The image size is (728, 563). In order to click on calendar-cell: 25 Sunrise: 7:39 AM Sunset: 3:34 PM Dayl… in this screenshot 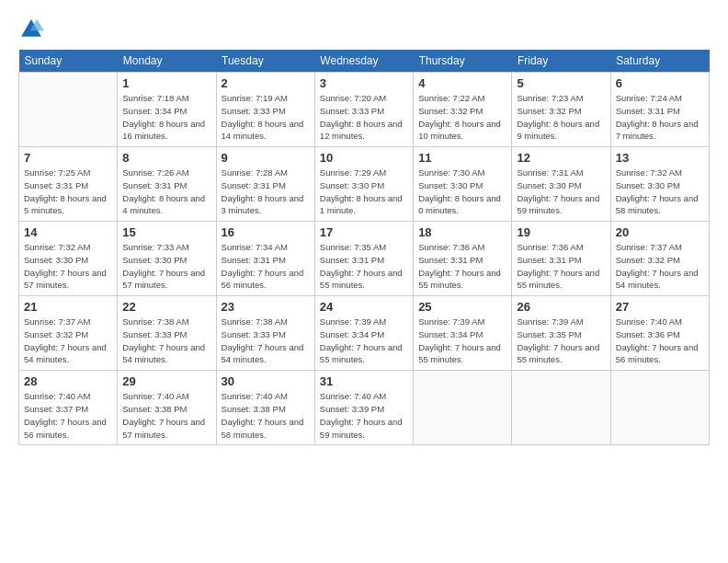, I will do `click(463, 333)`.